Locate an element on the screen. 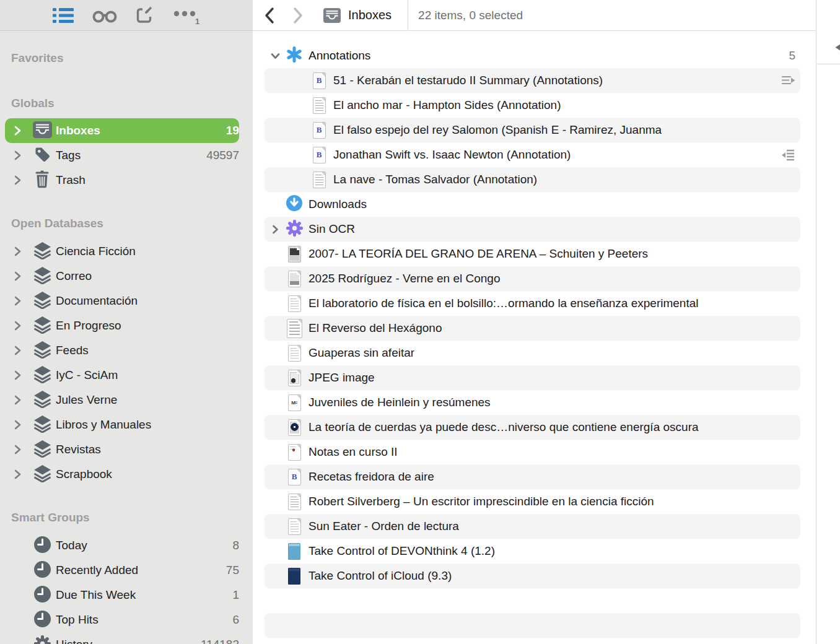 The height and width of the screenshot is (644, 840). sidebar-item-label: Ciencia Ficción is located at coordinates (95, 251).